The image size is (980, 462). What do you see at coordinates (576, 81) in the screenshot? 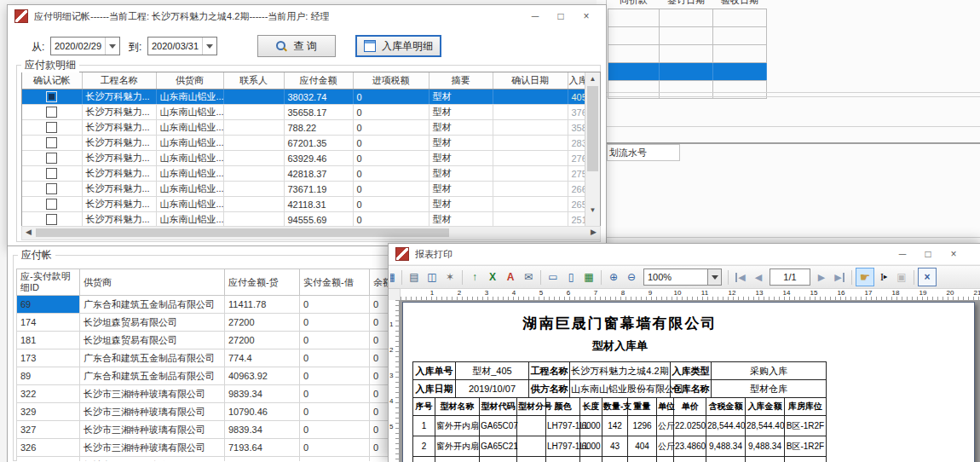
I see `column-header: 入库` at bounding box center [576, 81].